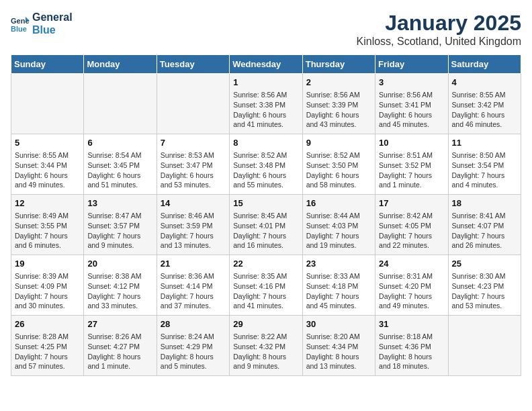 The height and width of the screenshot is (411, 532). Describe the element at coordinates (485, 231) in the screenshot. I see `day-info: Sunrise: 8:41 AMSunset: 4:07 PMDaylight:…` at that location.